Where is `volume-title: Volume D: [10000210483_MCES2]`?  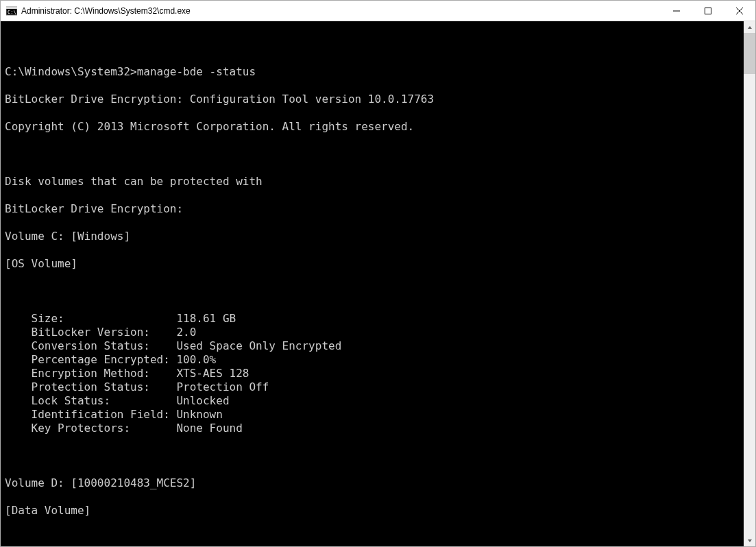
volume-title: Volume D: [10000210483_MCES2] is located at coordinates (374, 483).